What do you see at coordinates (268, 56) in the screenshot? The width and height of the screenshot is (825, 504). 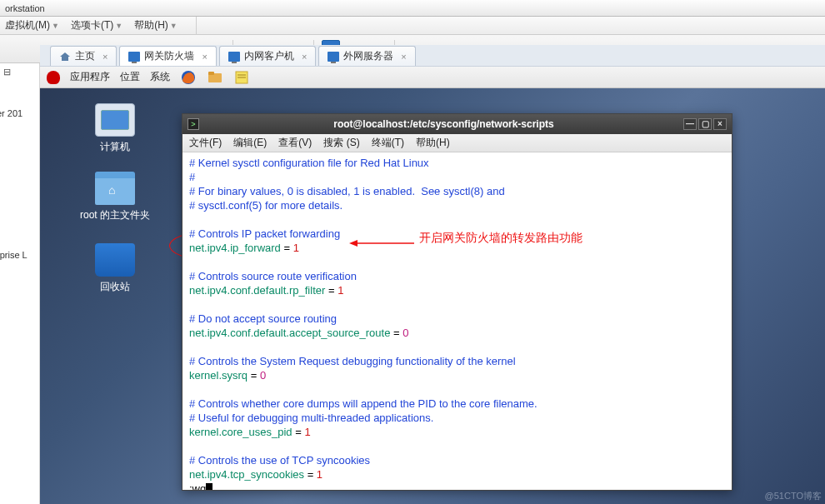 I see `tab-client: 内网客户机×` at bounding box center [268, 56].